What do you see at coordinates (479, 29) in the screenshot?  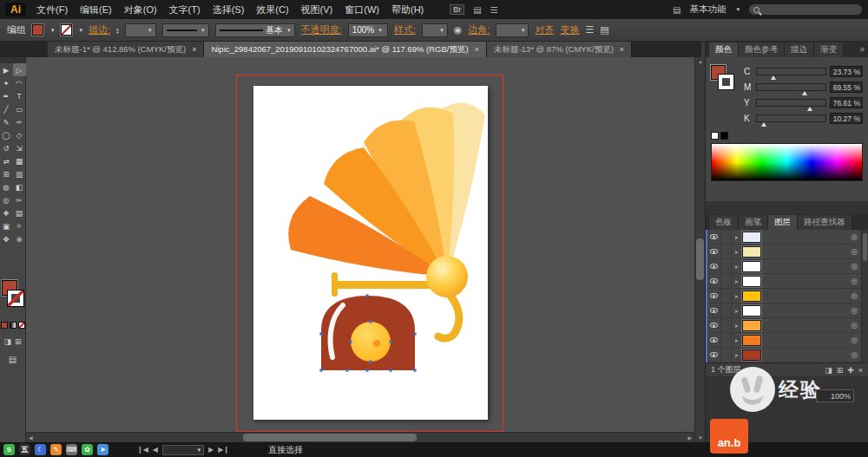 I see `corner-link: 边角:` at bounding box center [479, 29].